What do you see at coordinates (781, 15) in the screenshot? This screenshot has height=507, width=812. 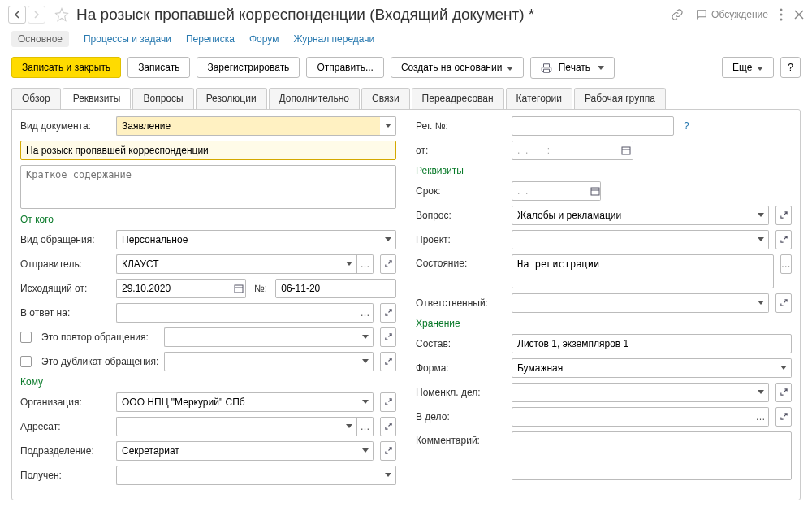 I see `kebab-icon` at bounding box center [781, 15].